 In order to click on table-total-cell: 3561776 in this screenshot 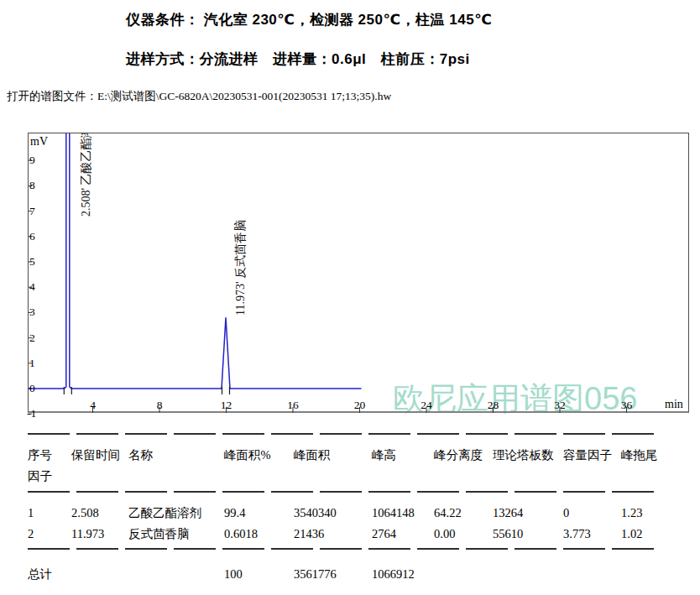, I will do `click(316, 574)`.